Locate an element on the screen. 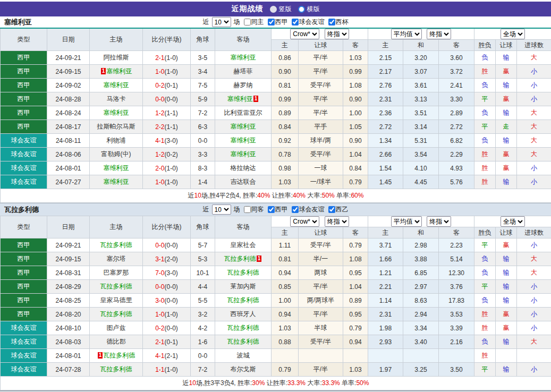 The image size is (551, 392). sub-header-handicap: 让球 is located at coordinates (321, 46).